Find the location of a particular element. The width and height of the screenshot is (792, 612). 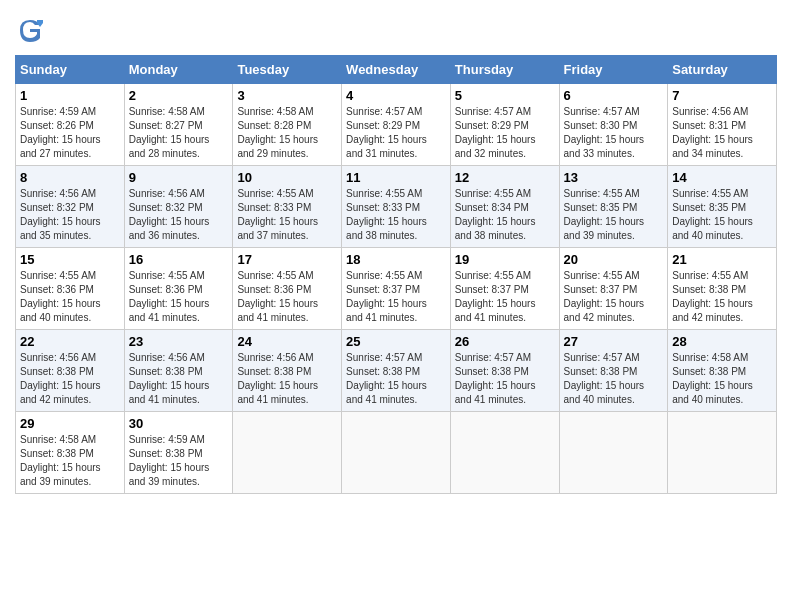

calendar-cell: 15Sunrise: 4:55 AM Sunset: 8:36 PM Dayli… is located at coordinates (70, 289).